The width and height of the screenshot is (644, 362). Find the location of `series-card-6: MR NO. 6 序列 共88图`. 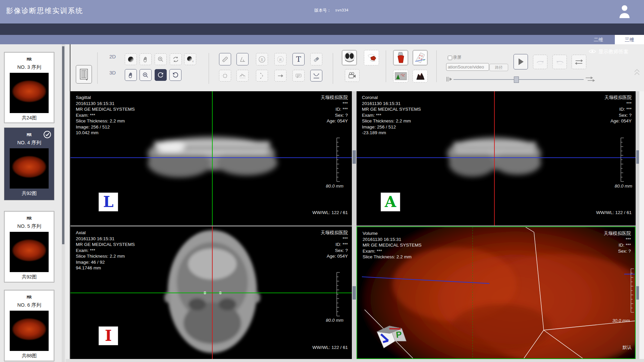

series-card-6: MR NO. 6 序列 共88图 is located at coordinates (29, 325).